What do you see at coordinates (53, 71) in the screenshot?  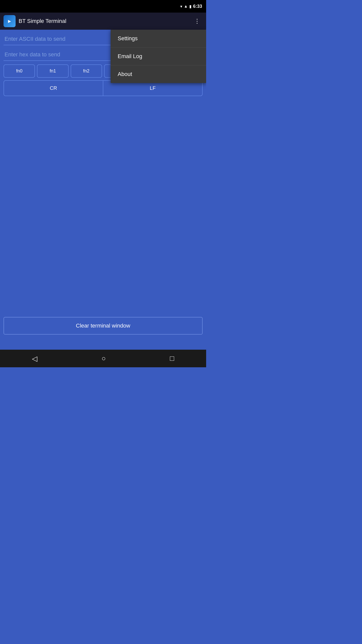 I see `fn1-button: fn1` at bounding box center [53, 71].